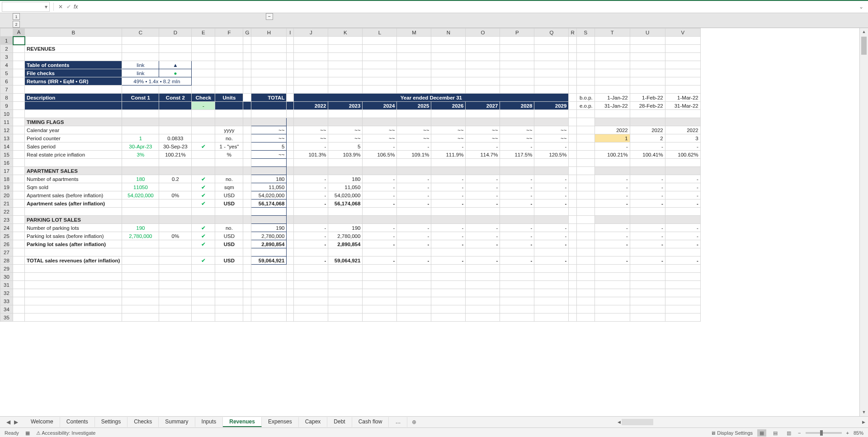 The image size is (868, 437). What do you see at coordinates (19, 138) in the screenshot?
I see `cell-A13` at bounding box center [19, 138].